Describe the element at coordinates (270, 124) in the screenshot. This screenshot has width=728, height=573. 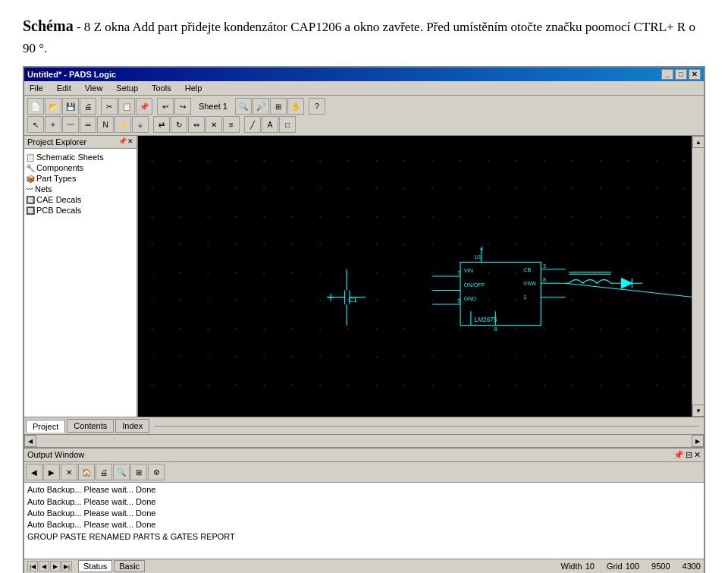
I see `text-btn: A` at that location.